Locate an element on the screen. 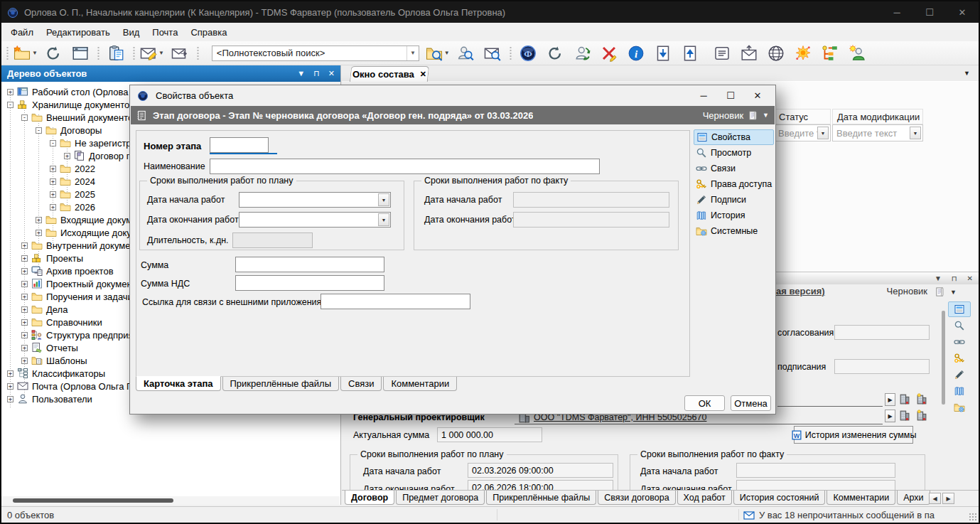 The height and width of the screenshot is (524, 980). picker-arrow-button: ▶ is located at coordinates (890, 400).